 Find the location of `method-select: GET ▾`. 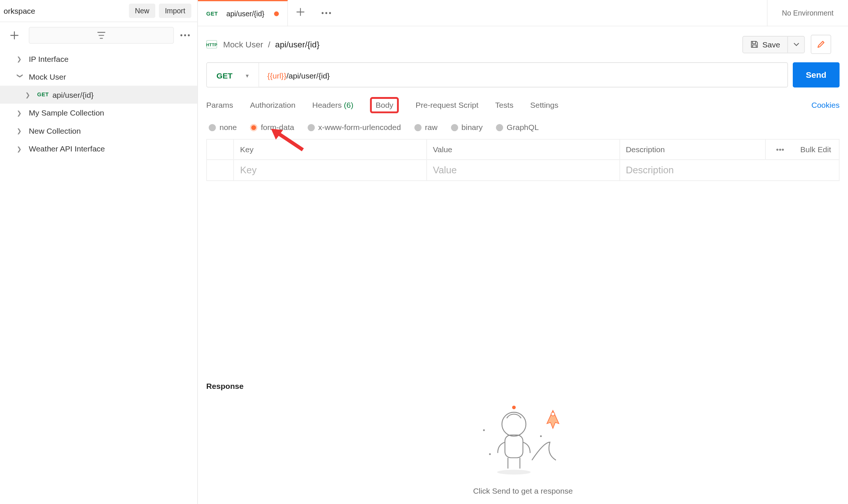

method-select: GET ▾ is located at coordinates (233, 75).